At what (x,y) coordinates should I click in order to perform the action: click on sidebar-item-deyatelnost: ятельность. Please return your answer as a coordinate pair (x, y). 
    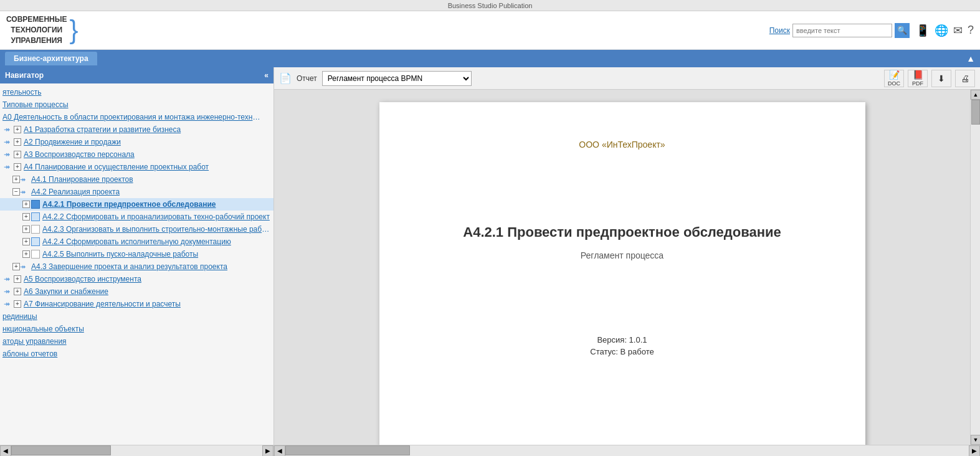
    Looking at the image, I should click on (23, 92).